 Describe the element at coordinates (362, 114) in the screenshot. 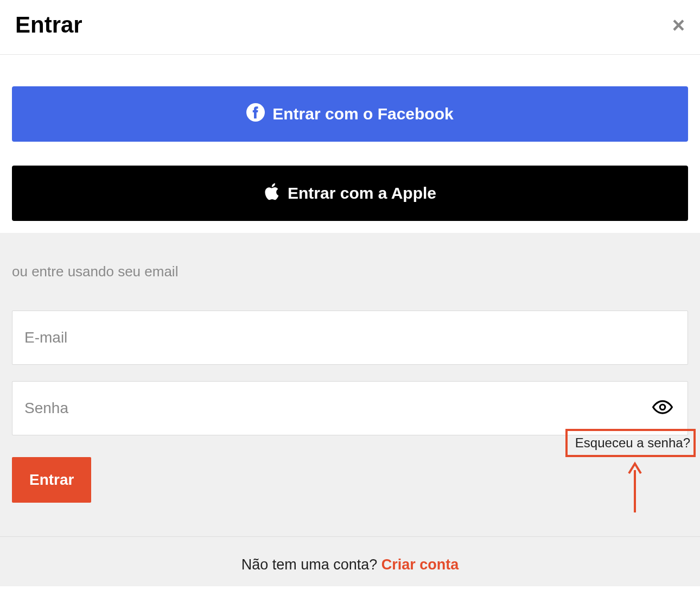

I see `facebook-login-label: Entrar com o Facebook` at that location.